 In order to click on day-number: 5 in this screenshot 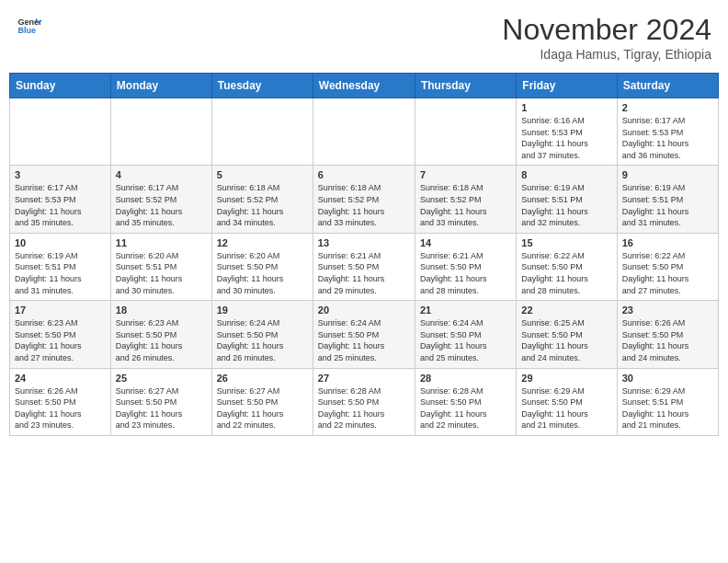, I will do `click(263, 175)`.